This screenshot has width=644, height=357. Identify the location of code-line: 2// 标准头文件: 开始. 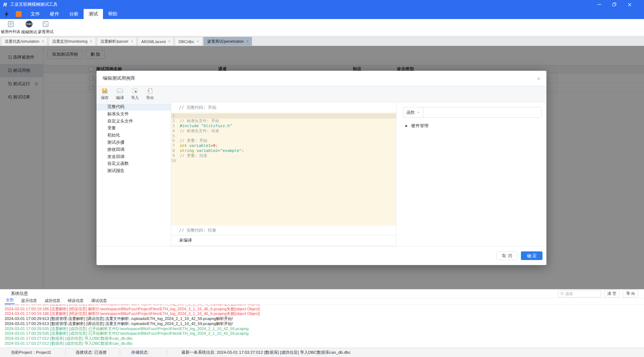
(283, 121).